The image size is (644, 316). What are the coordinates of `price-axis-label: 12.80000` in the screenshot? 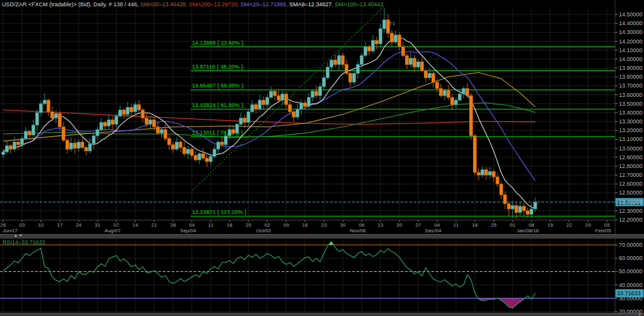 It's located at (631, 166).